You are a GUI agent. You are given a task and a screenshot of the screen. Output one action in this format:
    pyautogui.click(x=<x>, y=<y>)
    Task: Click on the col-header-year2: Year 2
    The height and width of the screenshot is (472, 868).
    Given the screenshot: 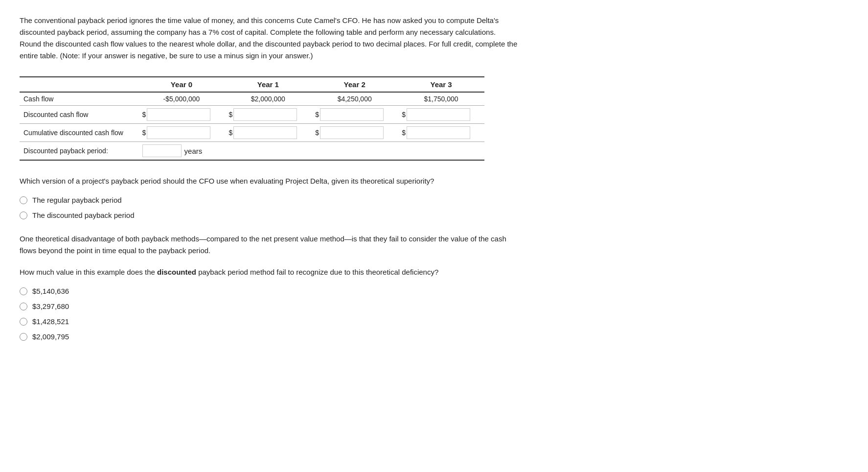 What is the action you would take?
    pyautogui.click(x=354, y=84)
    